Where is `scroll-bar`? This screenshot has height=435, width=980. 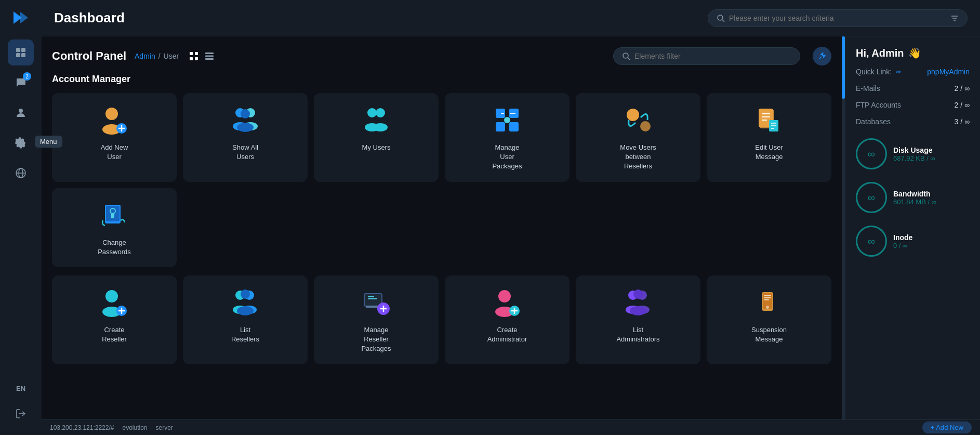 scroll-bar is located at coordinates (843, 228).